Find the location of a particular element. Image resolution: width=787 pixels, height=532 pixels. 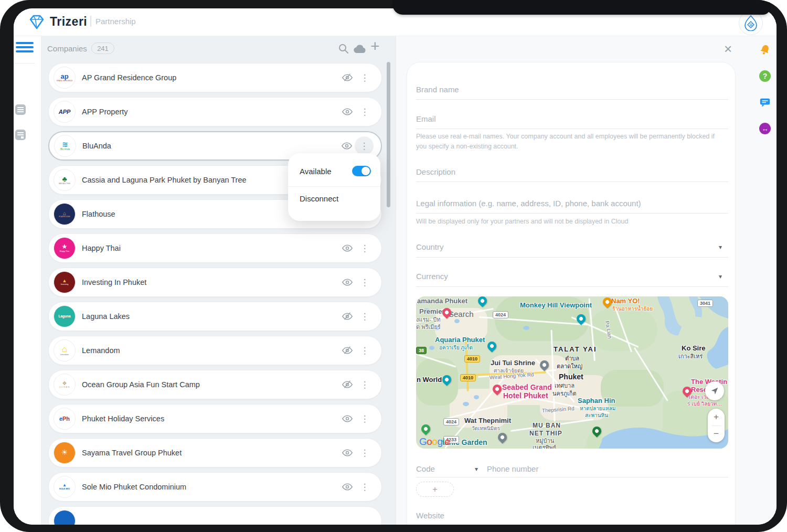

country-chevron-down-icon: ▾ is located at coordinates (720, 247).